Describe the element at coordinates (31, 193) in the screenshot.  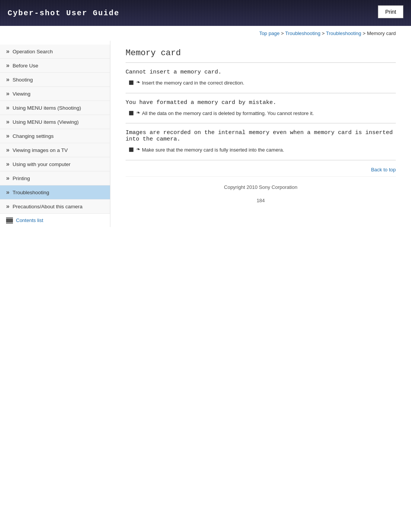
I see `sidebar-label: Troubleshooting` at that location.